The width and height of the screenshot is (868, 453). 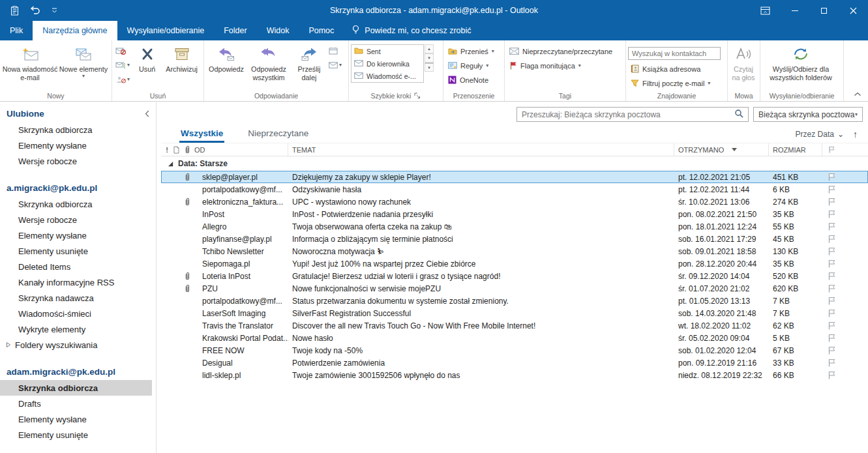 I want to click on mail-row: Siepomaga.plYupi! Jest już 100% na wspar…, so click(x=515, y=263).